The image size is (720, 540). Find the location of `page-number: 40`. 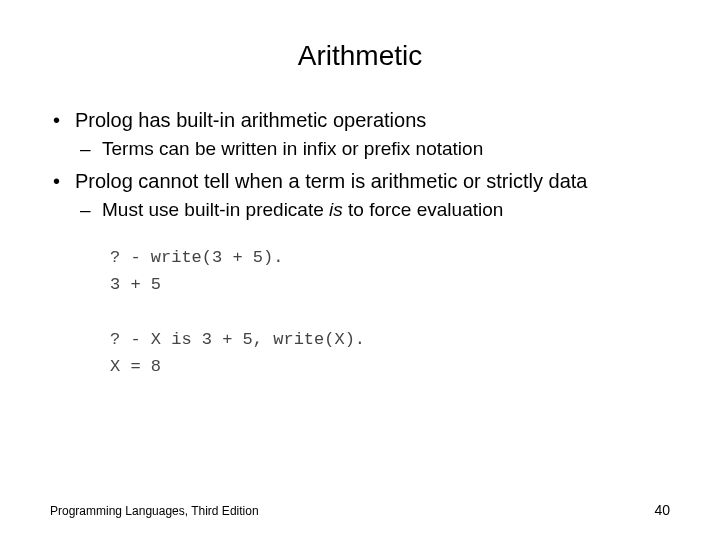

page-number: 40 is located at coordinates (662, 510).